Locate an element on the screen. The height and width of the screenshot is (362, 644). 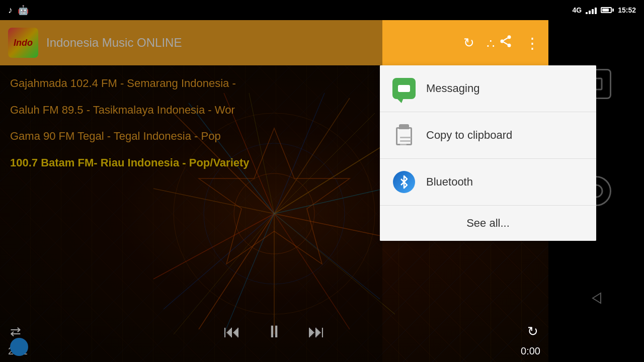
refresh-button: ↻ is located at coordinates (469, 43).